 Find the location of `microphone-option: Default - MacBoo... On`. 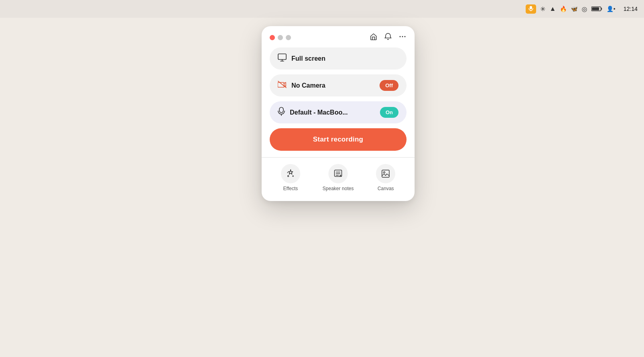

microphone-option: Default - MacBoo... On is located at coordinates (338, 113).